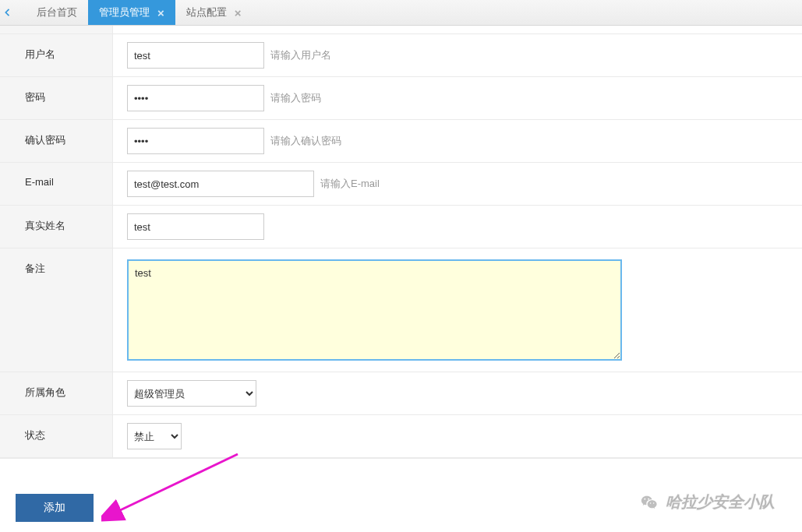 The image size is (802, 532). I want to click on sidebar-collapse-toggle, so click(7, 12).